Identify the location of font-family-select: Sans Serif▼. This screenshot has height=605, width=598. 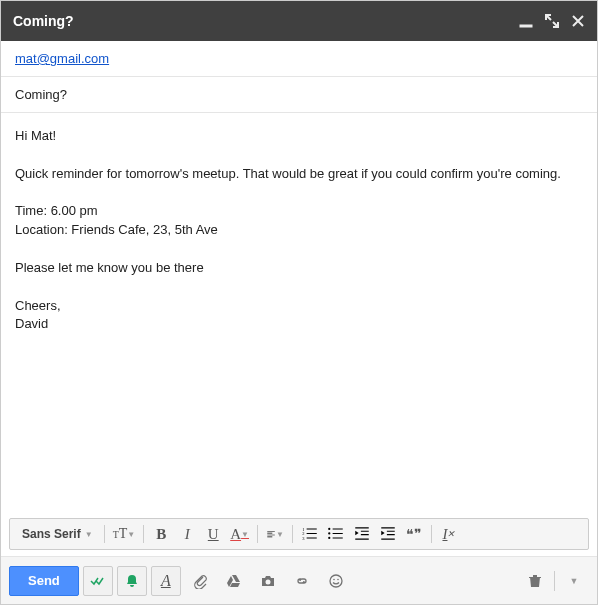
(58, 534).